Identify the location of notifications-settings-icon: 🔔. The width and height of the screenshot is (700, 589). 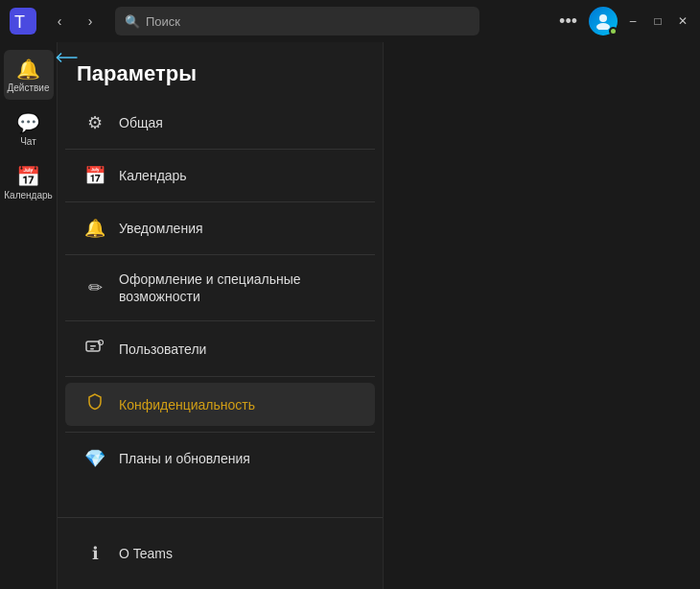
(95, 228).